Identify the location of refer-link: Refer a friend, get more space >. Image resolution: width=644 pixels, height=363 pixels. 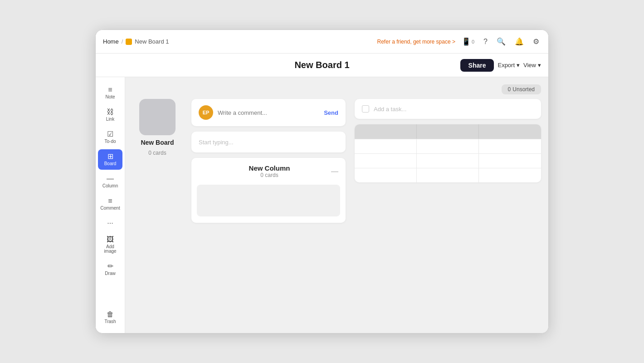
(416, 42).